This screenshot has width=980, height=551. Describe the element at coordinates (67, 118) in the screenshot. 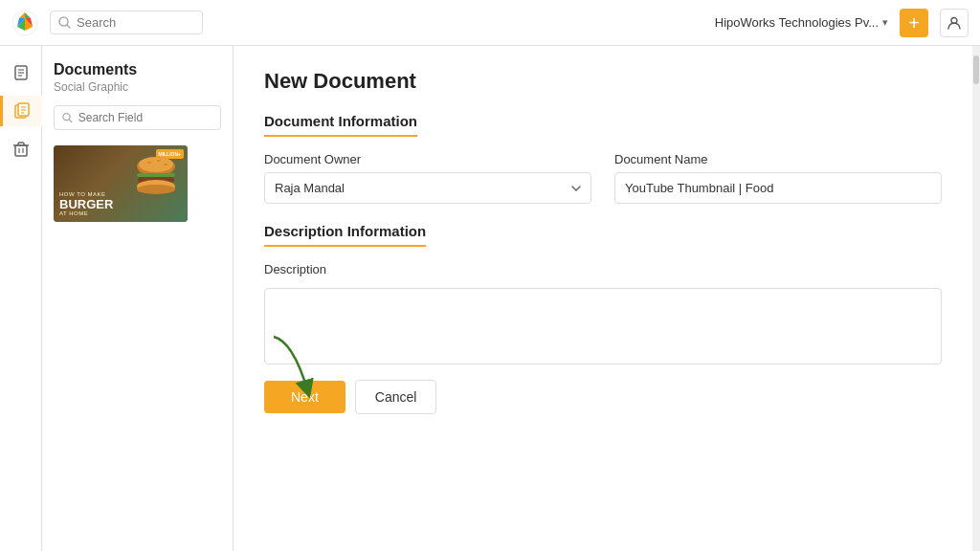

I see `left-search-icon` at that location.